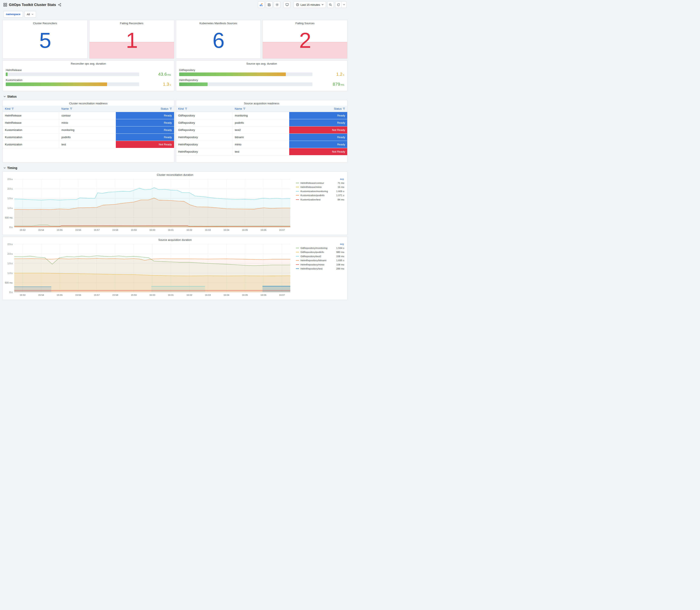 Image resolution: width=700 pixels, height=610 pixels. What do you see at coordinates (320, 269) in the screenshot?
I see `legend-item: HelmRepository/test289 ms` at bounding box center [320, 269].